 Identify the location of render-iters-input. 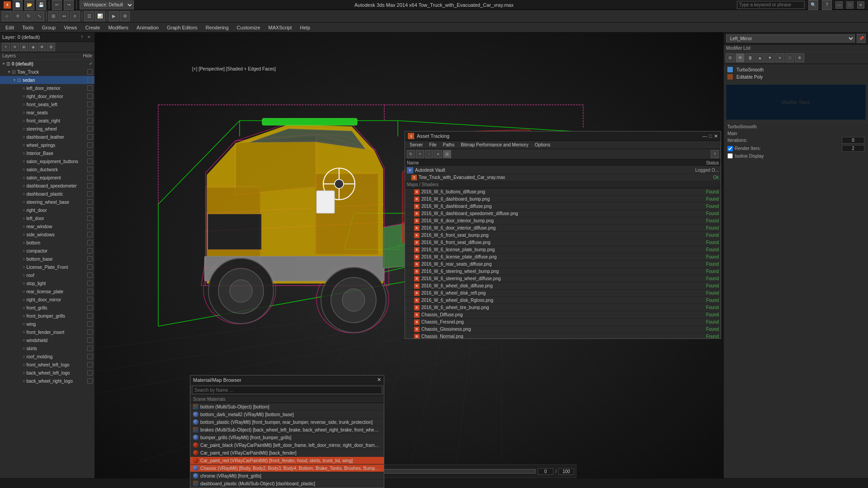
(853, 148).